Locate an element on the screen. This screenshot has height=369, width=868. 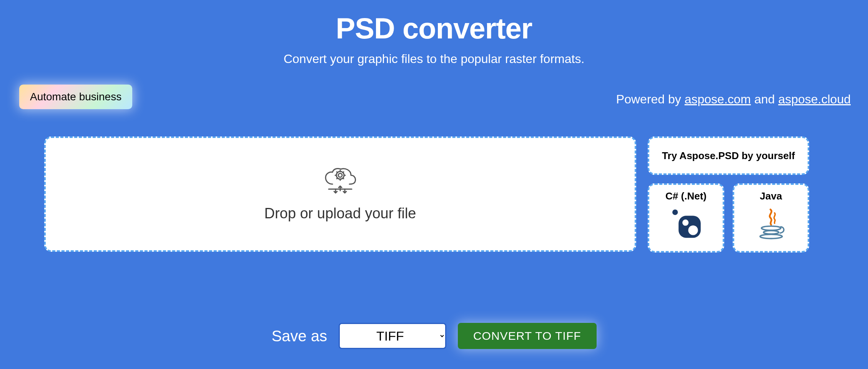
csharp-card: C# (.Net) is located at coordinates (686, 218).